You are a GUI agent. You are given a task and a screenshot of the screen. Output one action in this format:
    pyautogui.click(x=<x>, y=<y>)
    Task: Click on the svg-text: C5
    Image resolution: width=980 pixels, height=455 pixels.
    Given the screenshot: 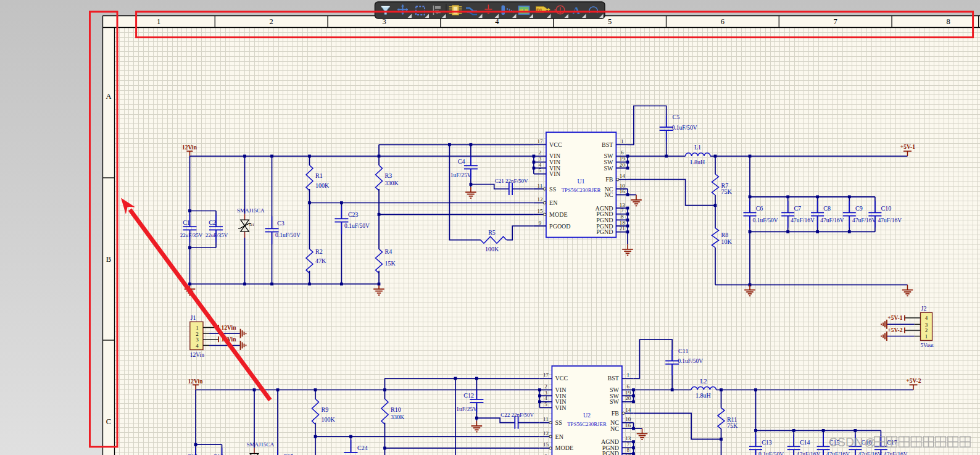 What is the action you would take?
    pyautogui.click(x=676, y=117)
    